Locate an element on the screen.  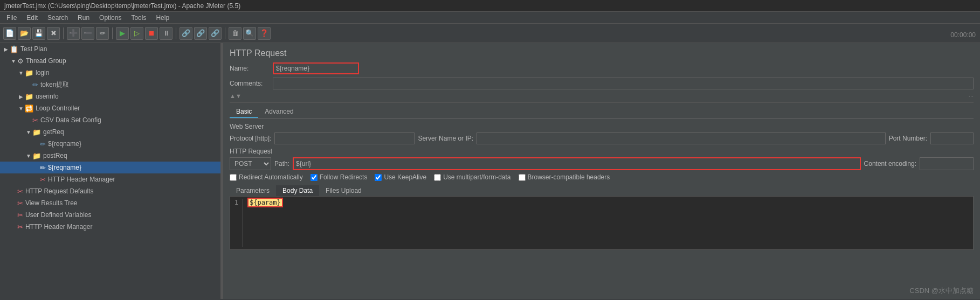
tab-advanced: Advanced is located at coordinates (279, 112).